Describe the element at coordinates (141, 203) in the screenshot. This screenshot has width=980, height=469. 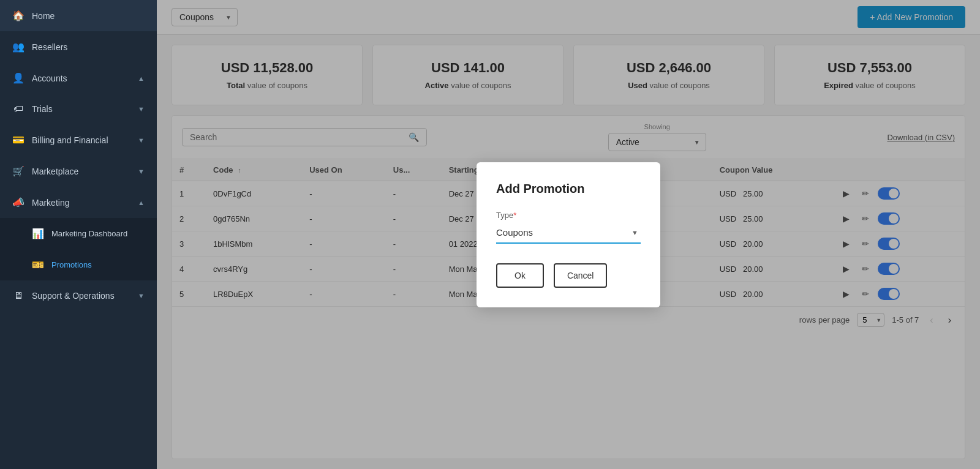
I see `chevron-up-icon: ▲` at that location.